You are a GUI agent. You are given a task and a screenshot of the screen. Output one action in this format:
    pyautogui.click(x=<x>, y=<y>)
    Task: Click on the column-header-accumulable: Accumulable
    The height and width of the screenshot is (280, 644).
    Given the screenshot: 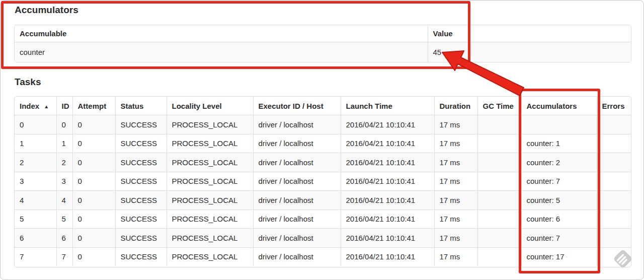 What is the action you would take?
    pyautogui.click(x=221, y=34)
    